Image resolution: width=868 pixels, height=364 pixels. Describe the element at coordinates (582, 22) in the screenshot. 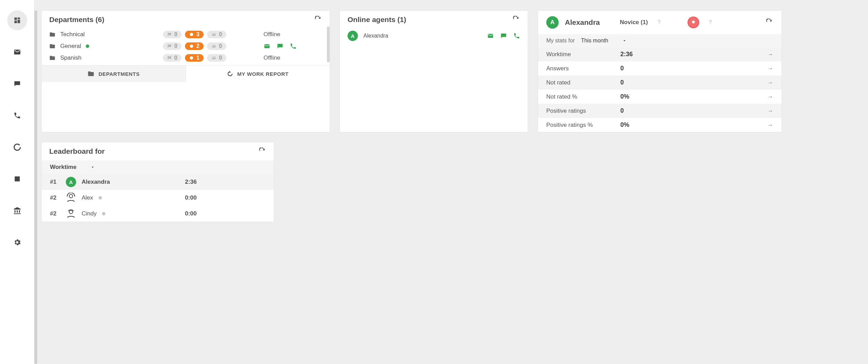

I see `profile-name: Alexandra` at that location.